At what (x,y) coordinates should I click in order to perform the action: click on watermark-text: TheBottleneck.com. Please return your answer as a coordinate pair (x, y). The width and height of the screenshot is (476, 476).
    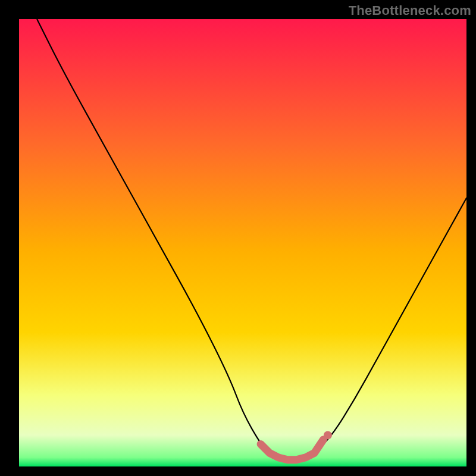
    Looking at the image, I should click on (410, 11).